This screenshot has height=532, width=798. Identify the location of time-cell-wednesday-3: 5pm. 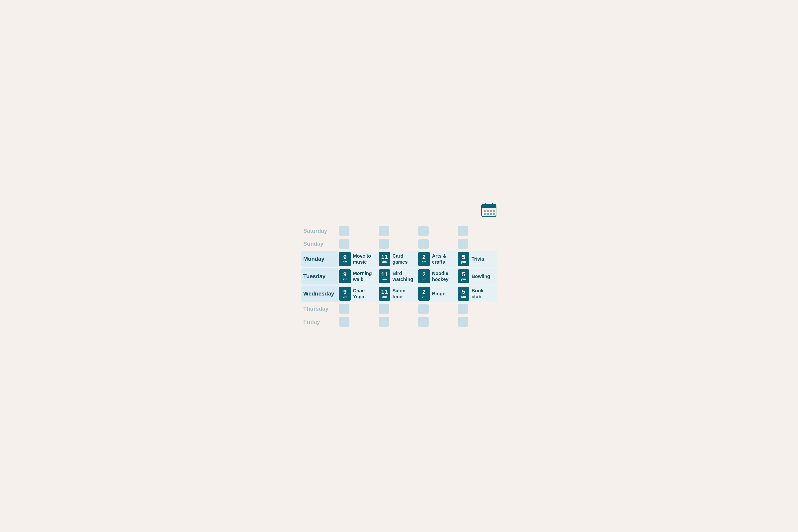
(463, 294).